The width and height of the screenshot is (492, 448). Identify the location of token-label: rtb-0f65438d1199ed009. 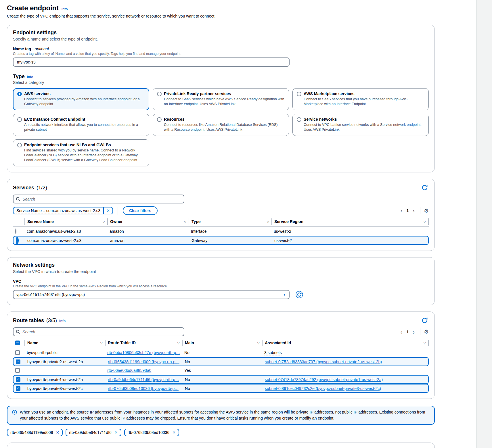
(32, 432).